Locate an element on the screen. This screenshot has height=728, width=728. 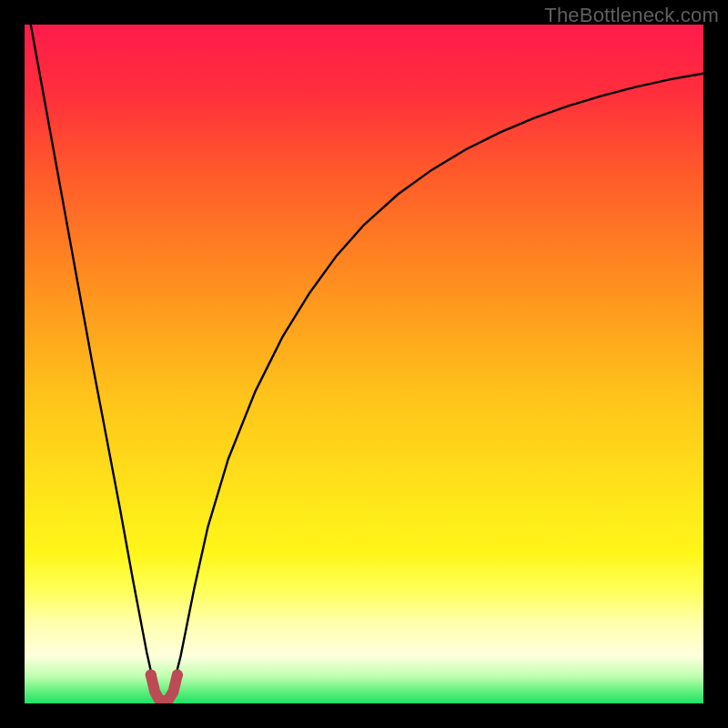
valley-marker-dots is located at coordinates (164, 675).